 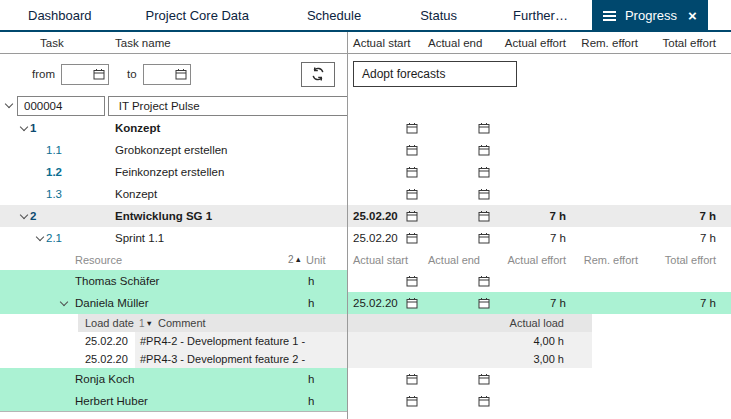 I want to click on load-date: 25.02.20, so click(x=106, y=359).